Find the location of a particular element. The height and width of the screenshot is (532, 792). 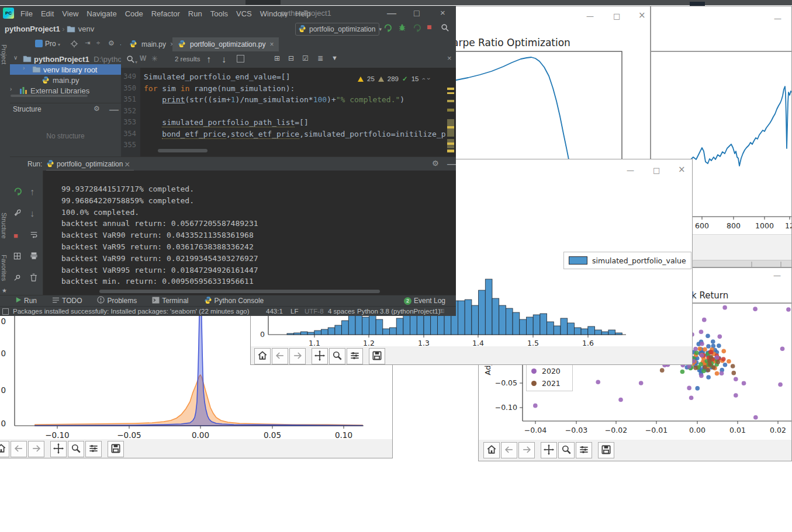

code-line-353: simulated_portfolio_path_list=[] is located at coordinates (226, 123).